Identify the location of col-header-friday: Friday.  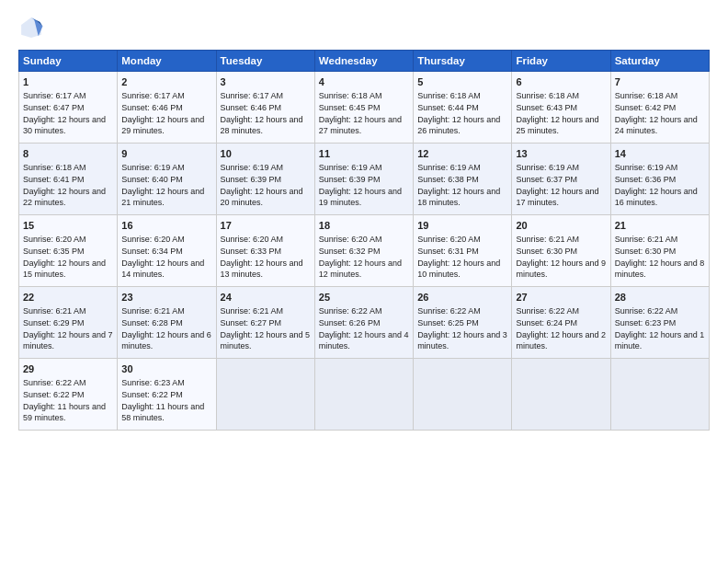
(561, 61).